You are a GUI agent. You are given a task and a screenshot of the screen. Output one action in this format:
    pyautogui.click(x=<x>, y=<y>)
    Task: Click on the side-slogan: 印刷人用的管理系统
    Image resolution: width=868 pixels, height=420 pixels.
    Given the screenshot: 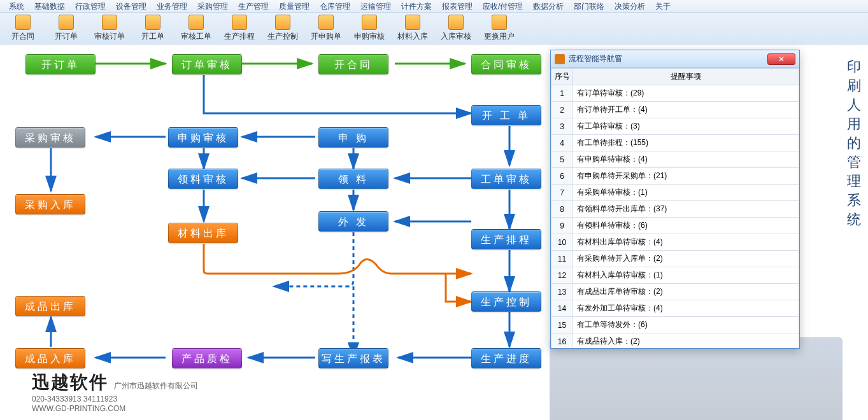 What is the action you would take?
    pyautogui.click(x=854, y=143)
    